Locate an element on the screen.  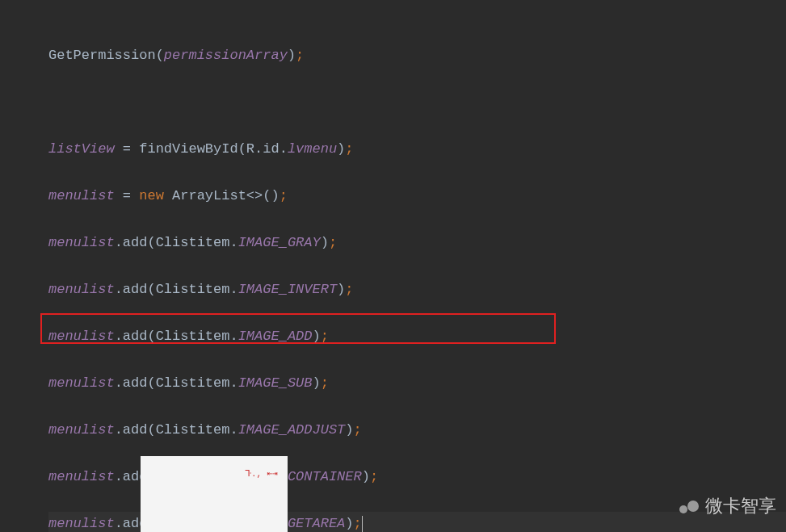
code-line: menulist.add(Clistitem.IMAGE_ADD); is located at coordinates (417, 336).